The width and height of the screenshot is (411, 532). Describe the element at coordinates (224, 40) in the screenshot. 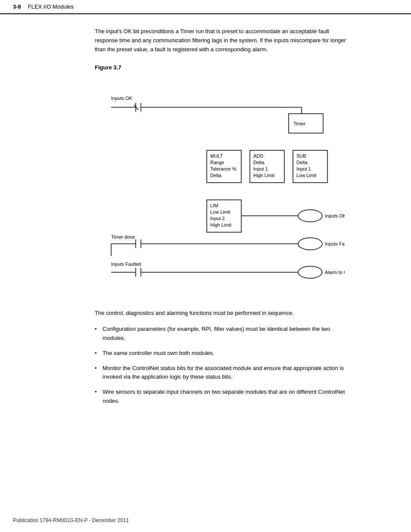

I see `intro-paragraph: The input's OK bit preconditions a Timer…` at that location.